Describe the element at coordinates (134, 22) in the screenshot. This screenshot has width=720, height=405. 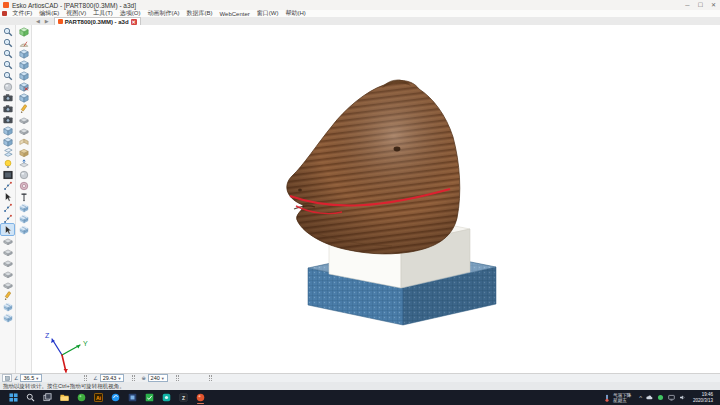
I see `tab-close-button: ✕` at that location.